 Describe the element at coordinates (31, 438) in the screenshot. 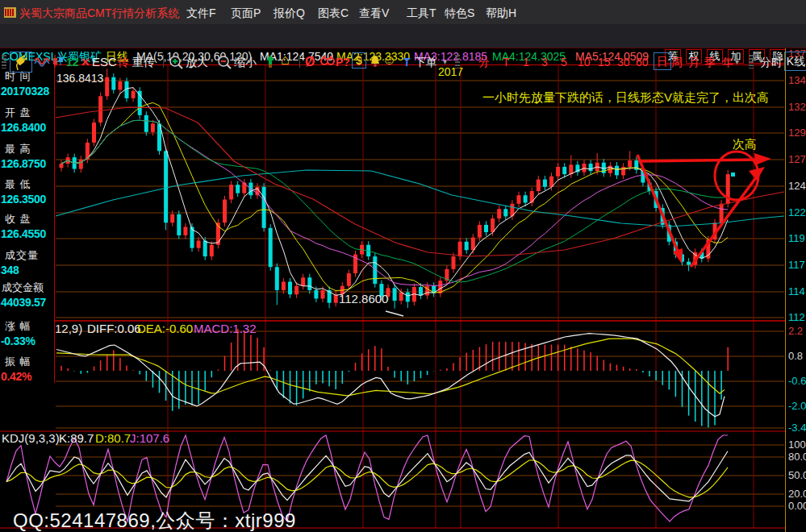

I see `kdj-title: KDJ(9,3,3)` at that location.